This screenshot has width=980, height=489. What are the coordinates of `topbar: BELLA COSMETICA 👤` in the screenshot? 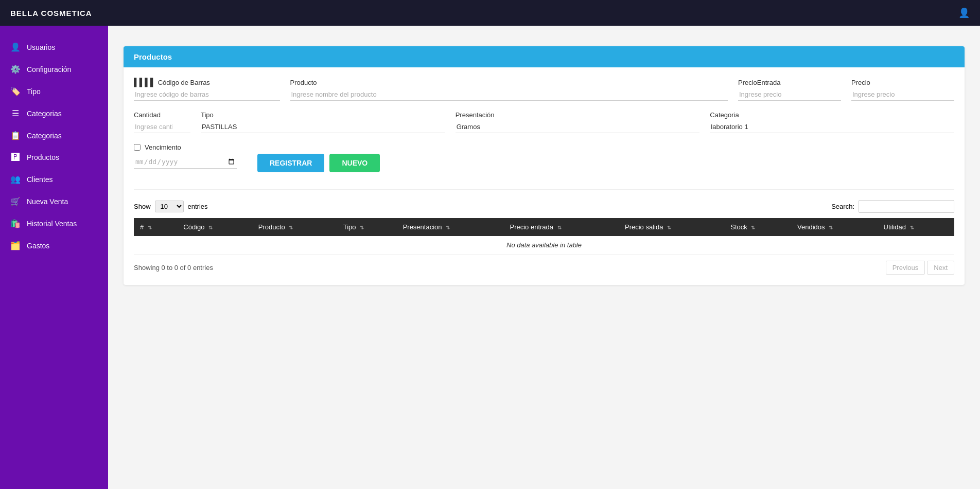 It's located at (490, 13).